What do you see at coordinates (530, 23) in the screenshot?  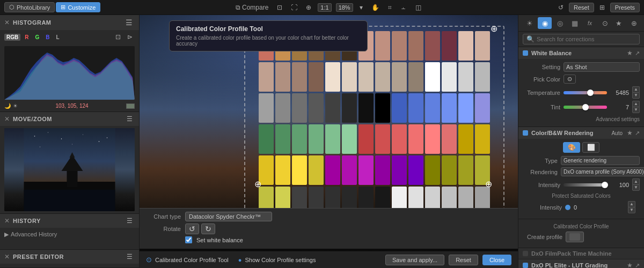 I see `sun-icon: ☀` at bounding box center [530, 23].